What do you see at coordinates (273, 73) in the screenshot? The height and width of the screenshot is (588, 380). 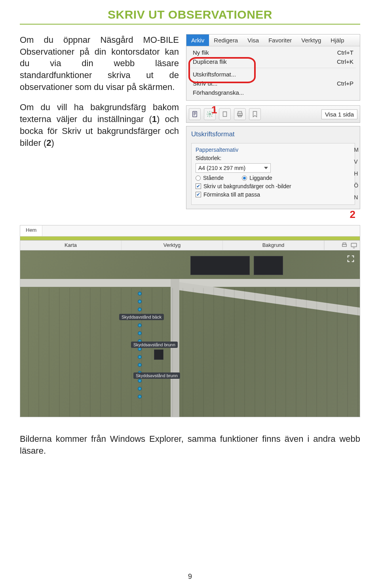 I see `menu-dropdown-body: Ny flik Ctrl+T Duplicera flik Ctrl+K Uts…` at bounding box center [273, 73].